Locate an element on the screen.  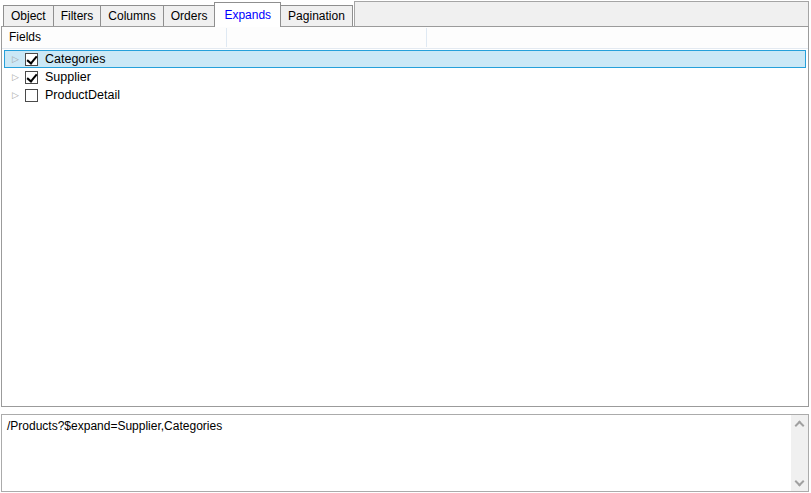
tab-columns: Columns is located at coordinates (132, 16).